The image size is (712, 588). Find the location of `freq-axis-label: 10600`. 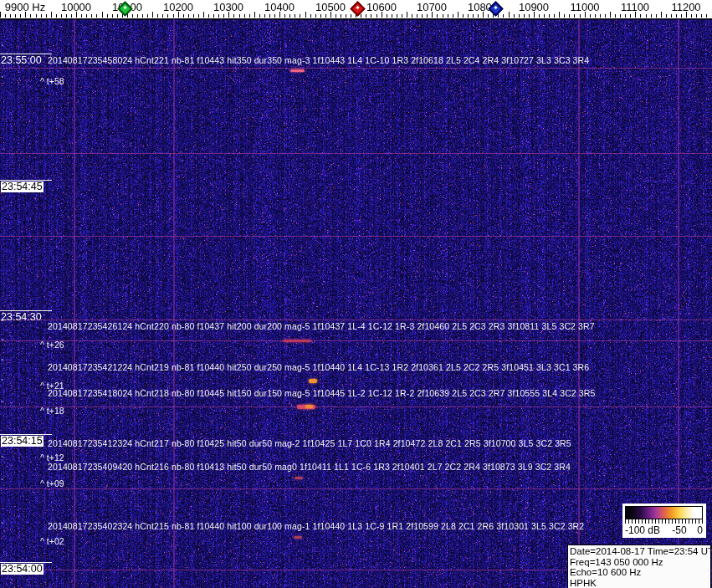

freq-axis-label: 10600 is located at coordinates (382, 7).